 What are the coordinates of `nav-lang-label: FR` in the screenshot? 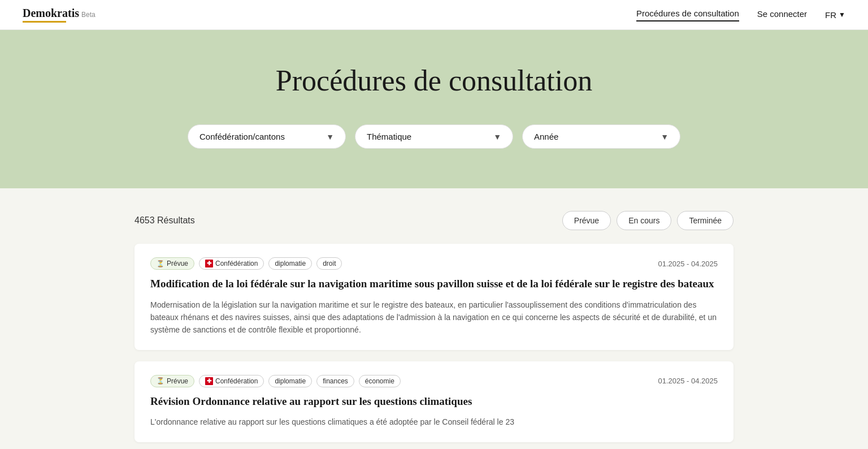 It's located at (831, 15).